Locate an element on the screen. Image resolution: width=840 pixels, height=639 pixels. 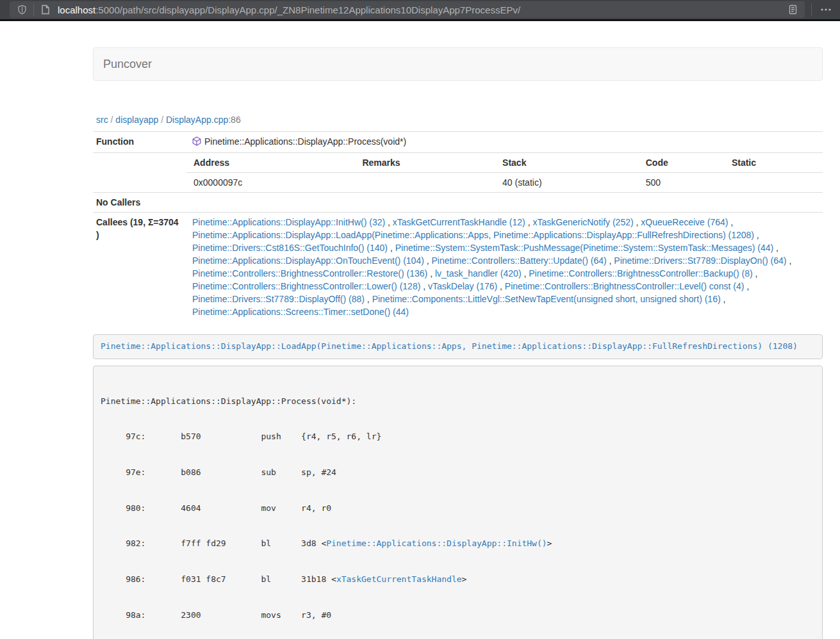
no-callers-cell is located at coordinates (504, 202).